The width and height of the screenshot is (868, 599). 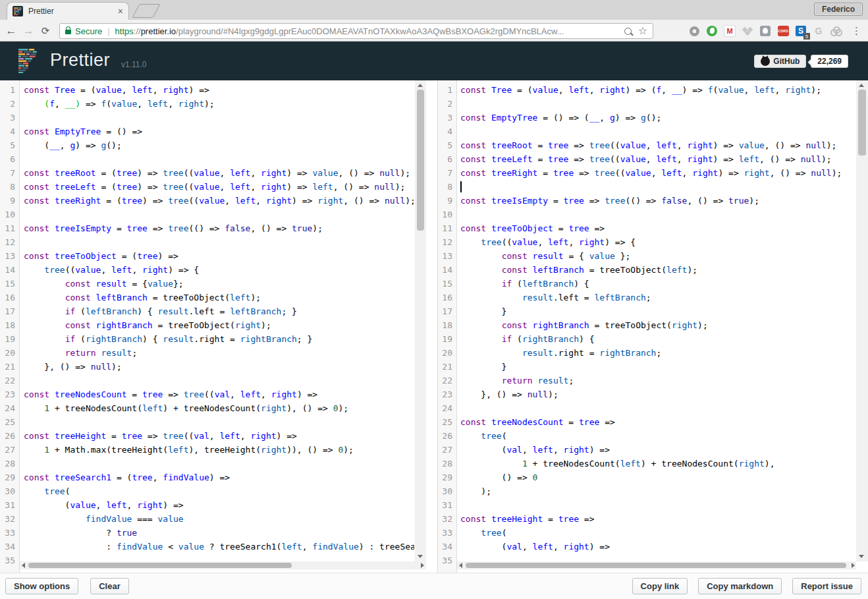 What do you see at coordinates (827, 586) in the screenshot?
I see `report-issue-button: Report issue` at bounding box center [827, 586].